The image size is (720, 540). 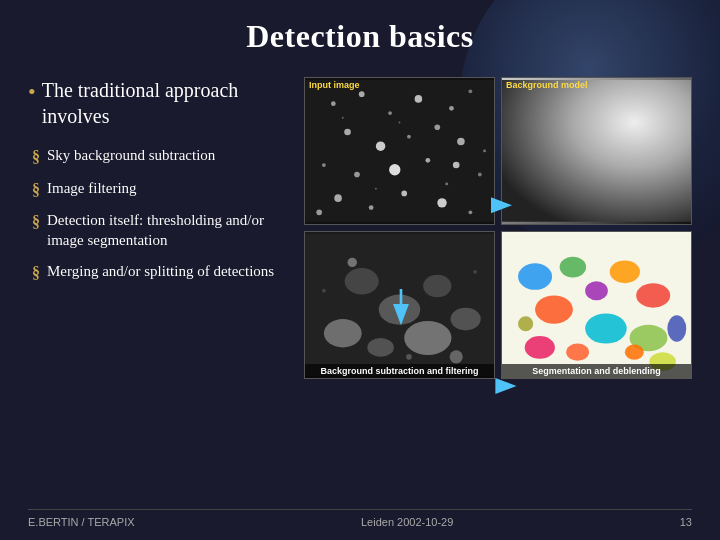 What do you see at coordinates (400, 371) in the screenshot?
I see `bg-sub-bottom-label: Background subtraction and filtering` at bounding box center [400, 371].